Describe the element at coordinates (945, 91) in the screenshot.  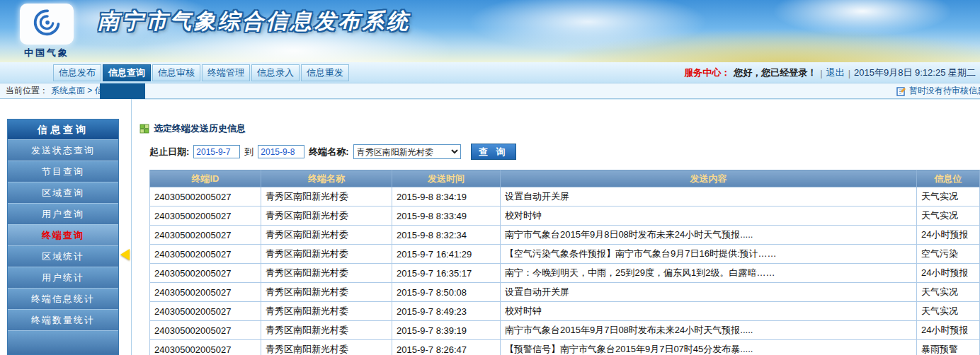
I see `audit-notice-text: 暂时没有待审核信息` at that location.